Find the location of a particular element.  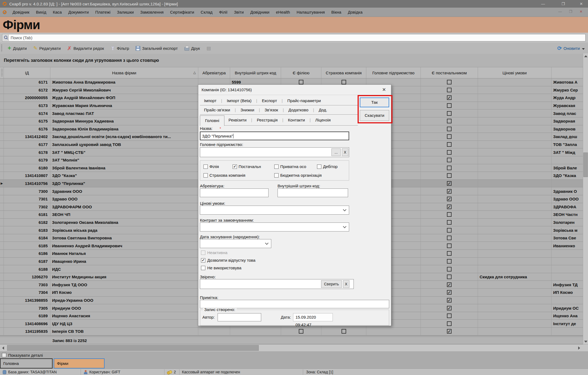

tab-price-links: Прайс-зв'язки is located at coordinates (217, 110).